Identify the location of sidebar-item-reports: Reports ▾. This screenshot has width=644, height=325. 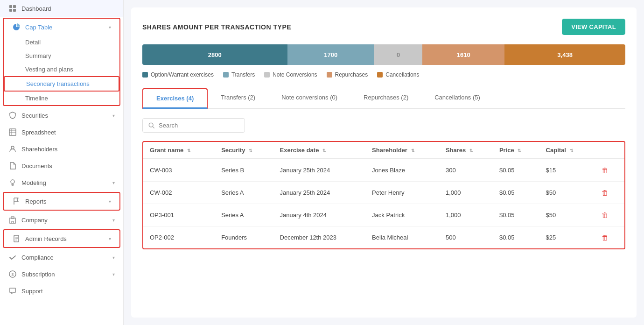
(62, 201).